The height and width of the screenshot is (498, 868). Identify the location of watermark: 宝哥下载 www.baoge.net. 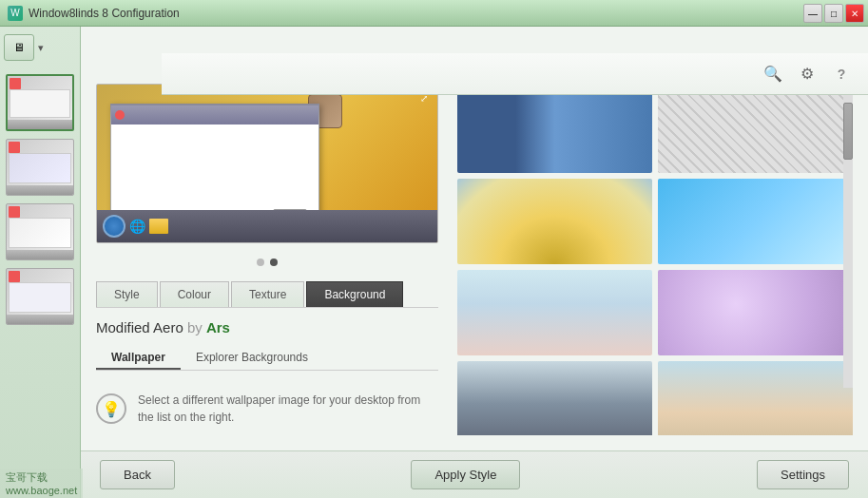
(42, 483).